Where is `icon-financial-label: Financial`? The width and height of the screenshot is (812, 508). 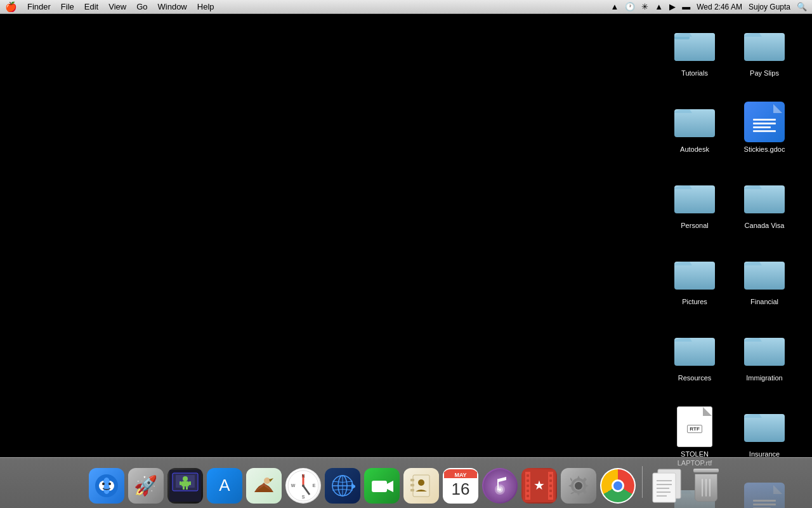
icon-financial-label: Financial is located at coordinates (764, 302).